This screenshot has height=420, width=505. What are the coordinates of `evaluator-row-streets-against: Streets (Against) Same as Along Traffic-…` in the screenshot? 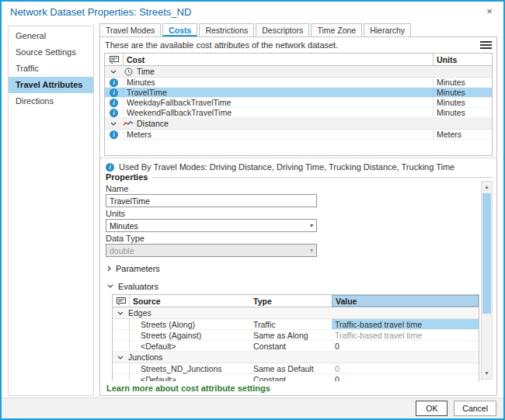 It's located at (295, 335).